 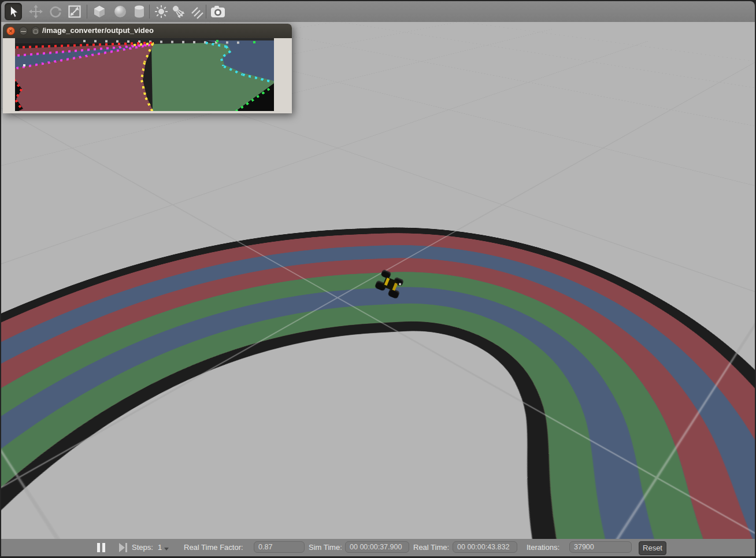 What do you see at coordinates (325, 547) in the screenshot?
I see `sim-time-label: Sim Time:` at bounding box center [325, 547].